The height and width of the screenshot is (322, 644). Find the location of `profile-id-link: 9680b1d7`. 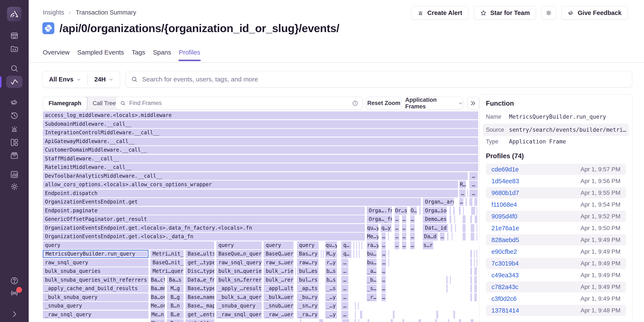

profile-id-link: 9680b1d7 is located at coordinates (505, 193).